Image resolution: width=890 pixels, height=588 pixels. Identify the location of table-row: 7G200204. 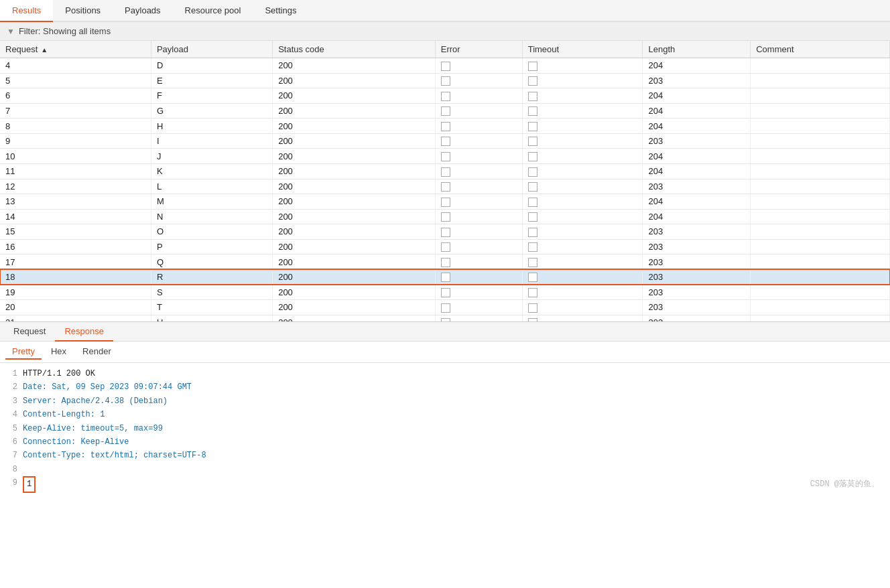
(445, 111).